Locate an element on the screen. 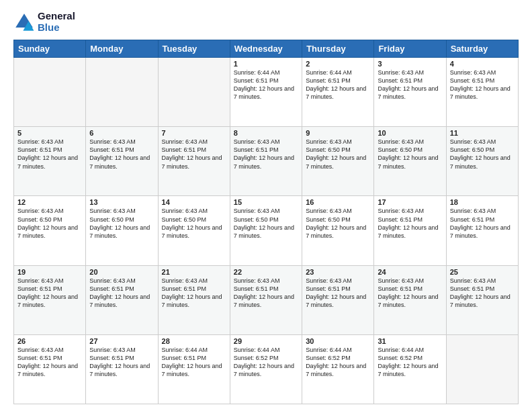 The width and height of the screenshot is (532, 411). day-cell: 1Sunrise: 6:44 AMSunset: 6:51 PMDaylight… is located at coordinates (266, 93).